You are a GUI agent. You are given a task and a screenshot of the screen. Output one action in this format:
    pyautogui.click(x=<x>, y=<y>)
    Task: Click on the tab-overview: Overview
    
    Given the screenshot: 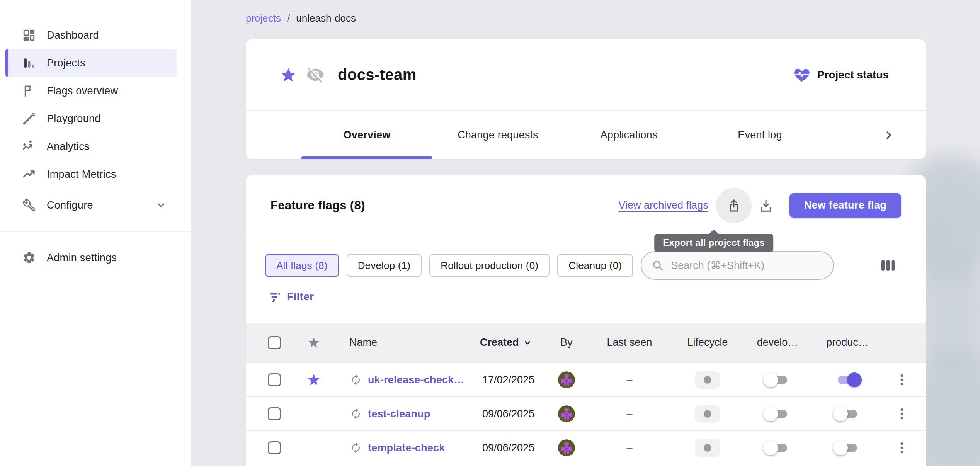 What is the action you would take?
    pyautogui.click(x=367, y=135)
    